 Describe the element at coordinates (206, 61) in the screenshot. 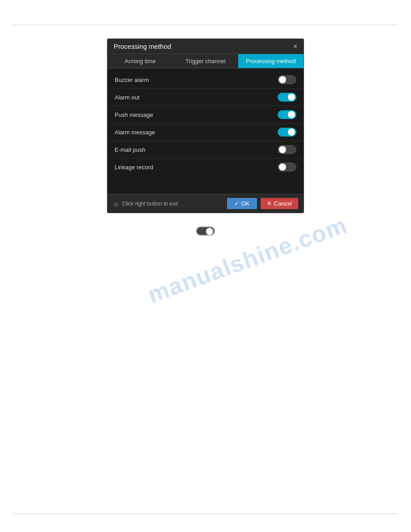

I see `tab-trigger-channel: Trigger channel` at that location.